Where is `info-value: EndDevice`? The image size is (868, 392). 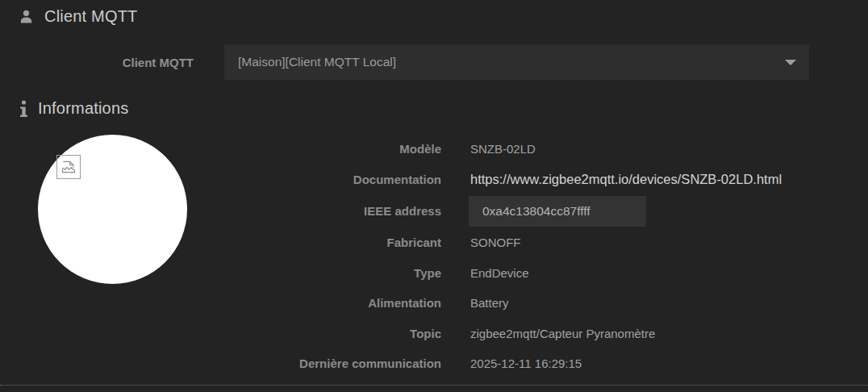
info-value: EndDevice is located at coordinates (500, 273).